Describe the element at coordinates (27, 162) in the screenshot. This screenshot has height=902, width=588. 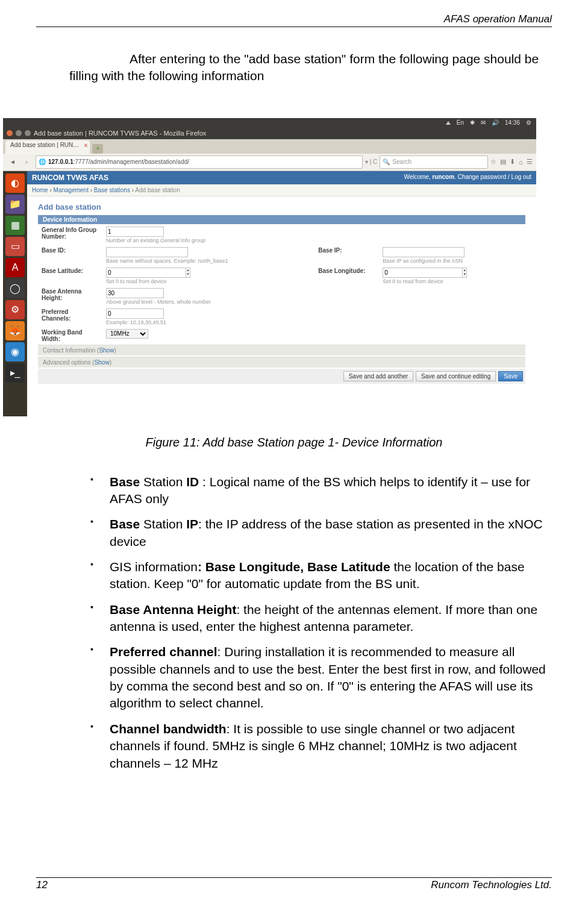
I see `forward-button: ►` at that location.